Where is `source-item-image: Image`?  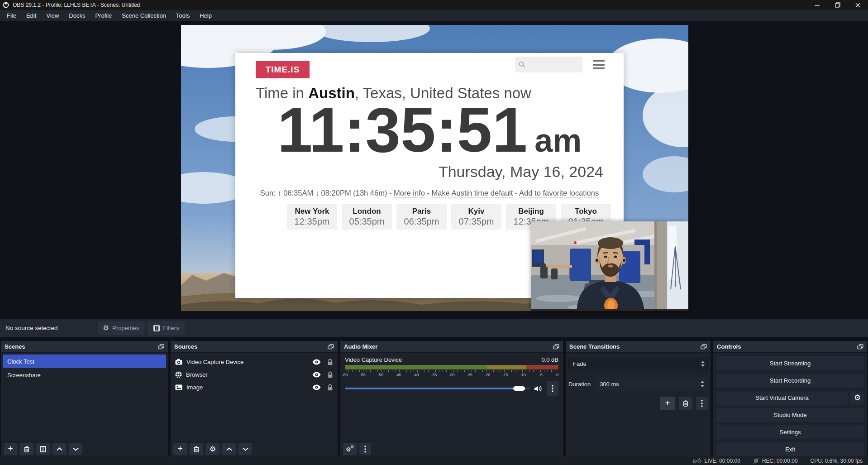 source-item-image: Image is located at coordinates (254, 387).